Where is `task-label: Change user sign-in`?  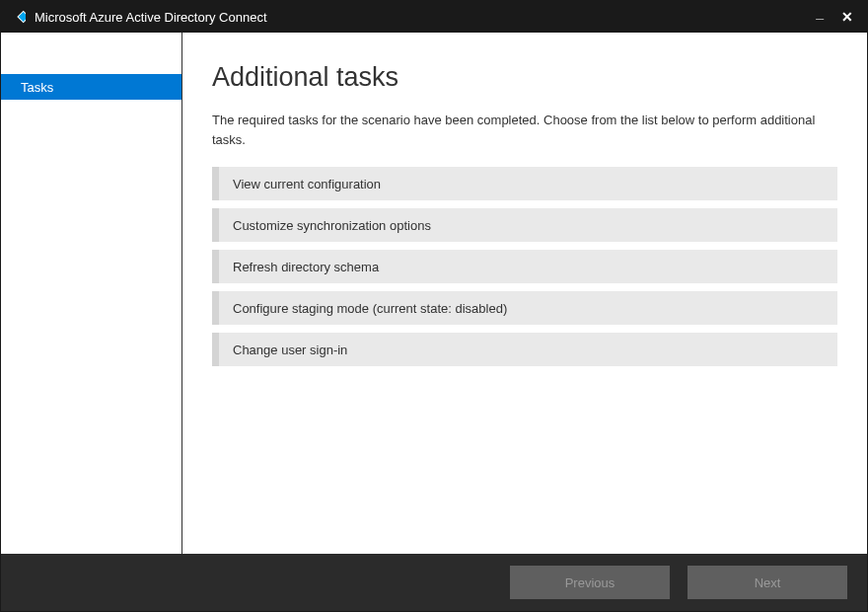 task-label: Change user sign-in is located at coordinates (290, 349).